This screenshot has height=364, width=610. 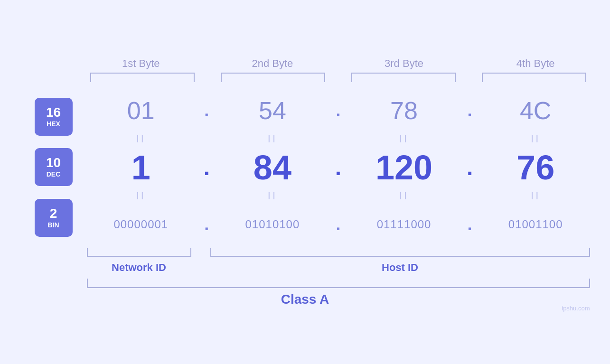 What do you see at coordinates (404, 111) in the screenshot?
I see `hex-cell-3: 78` at bounding box center [404, 111].